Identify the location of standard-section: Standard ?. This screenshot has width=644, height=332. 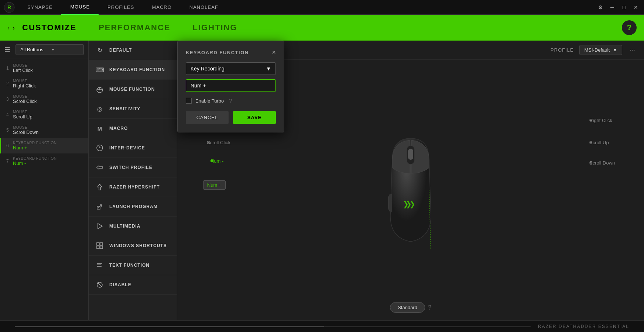
(411, 308).